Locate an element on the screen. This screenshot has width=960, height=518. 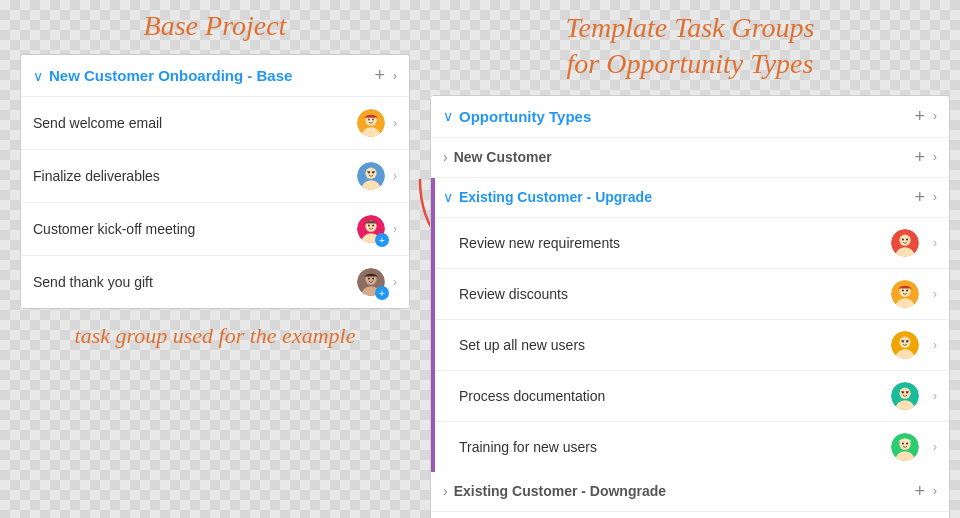
task-label: Send thank you gift is located at coordinates (194, 282).